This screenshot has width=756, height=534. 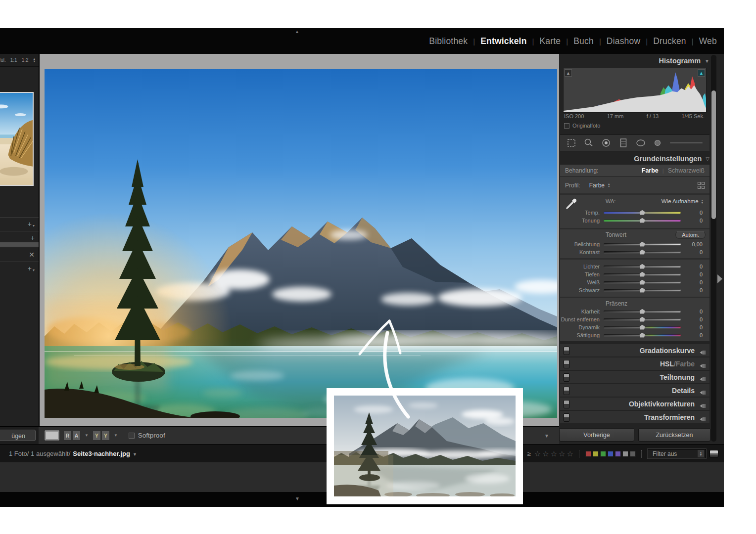 What do you see at coordinates (686, 171) in the screenshot?
I see `treatment-option-schwarzwei: Schwarzweiß` at bounding box center [686, 171].